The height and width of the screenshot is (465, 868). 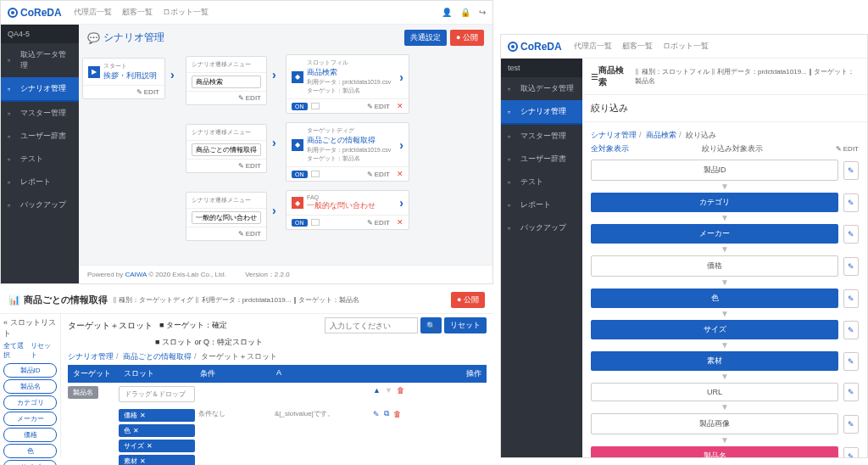 I want to click on slot-tag: サイズ✕, so click(x=157, y=446).